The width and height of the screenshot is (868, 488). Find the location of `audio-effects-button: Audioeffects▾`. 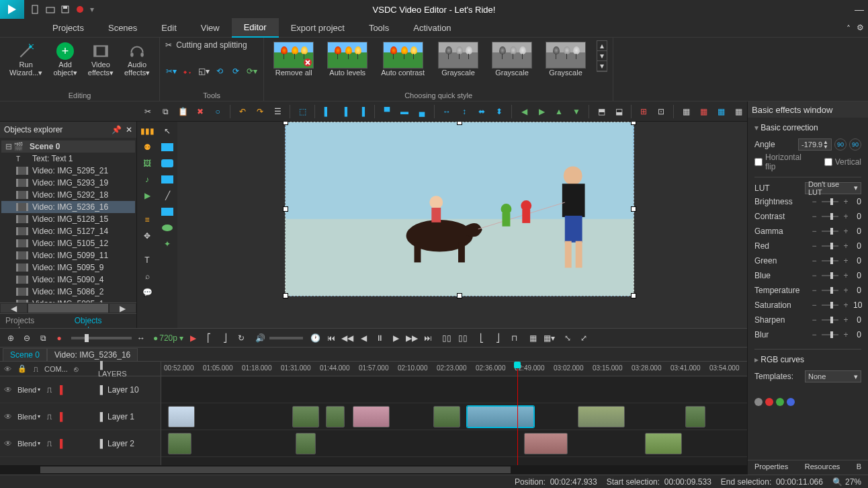

audio-effects-button: Audioeffects▾ is located at coordinates (137, 59).